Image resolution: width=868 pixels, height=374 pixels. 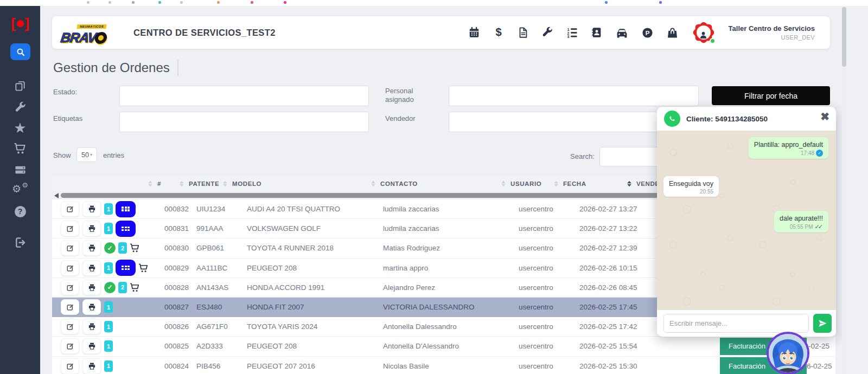 What do you see at coordinates (20, 149) in the screenshot?
I see `sidebar-item-purchases` at bounding box center [20, 149].